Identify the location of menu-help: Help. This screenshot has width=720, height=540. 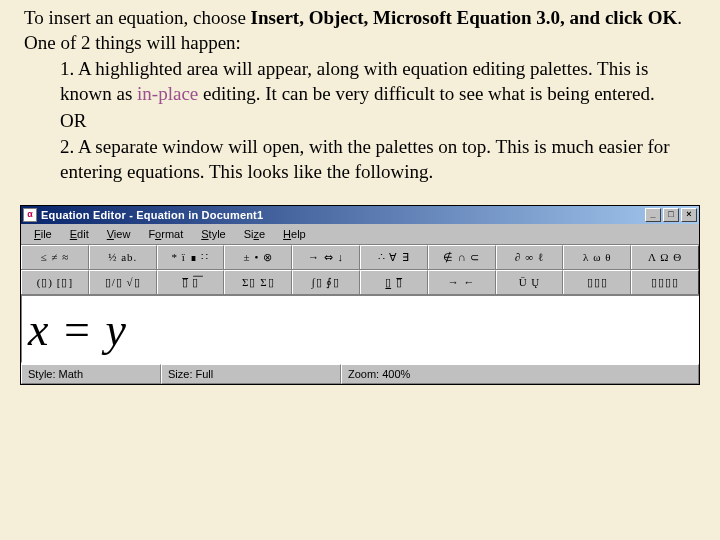
(294, 234).